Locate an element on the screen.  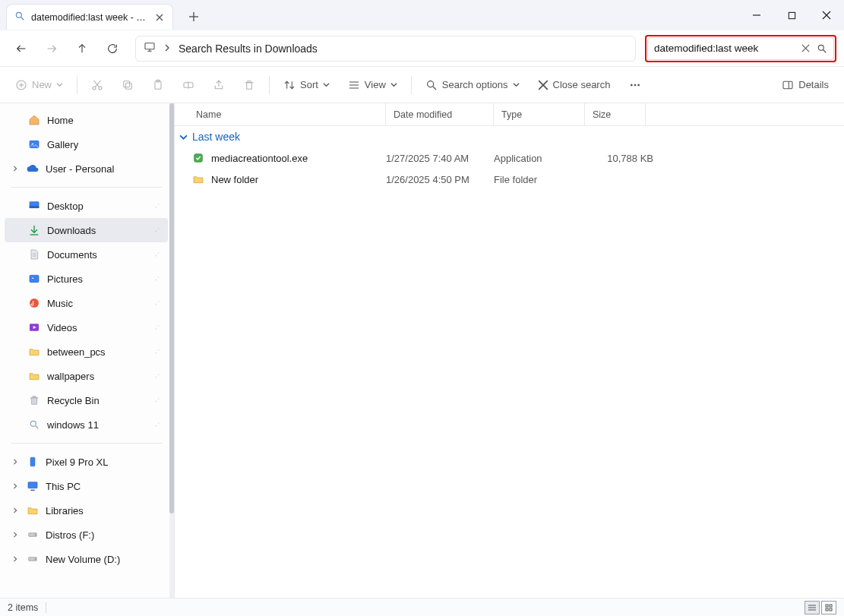
column-header-type: Type is located at coordinates (539, 114).